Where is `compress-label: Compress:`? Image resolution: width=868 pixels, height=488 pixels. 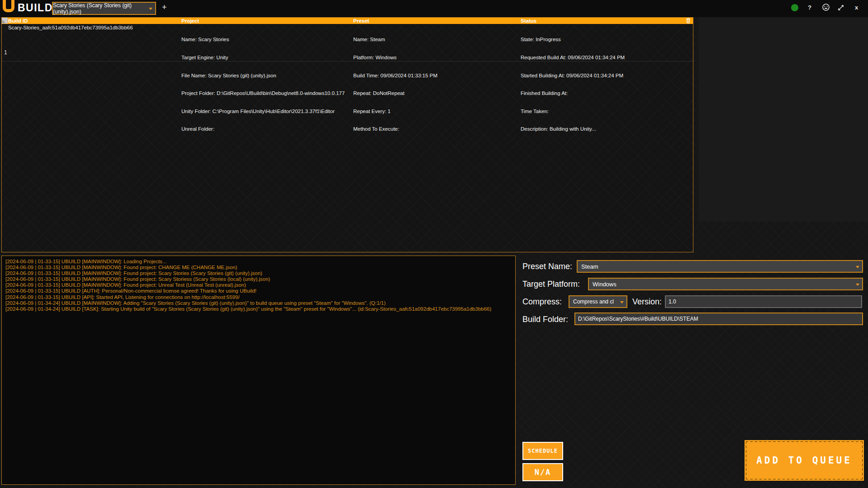
compress-label: Compress: is located at coordinates (542, 302).